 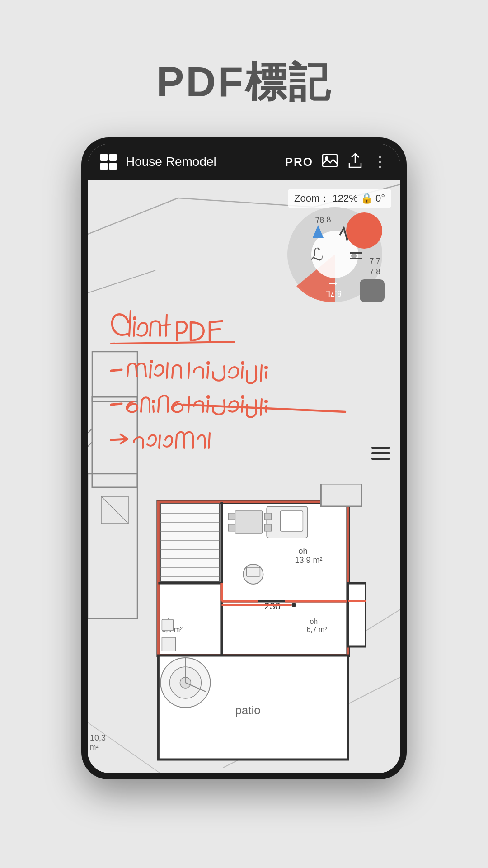 I want to click on radial-menu: ℒ → 78.8 8.7L 7.7 7.8, so click(x=335, y=255).